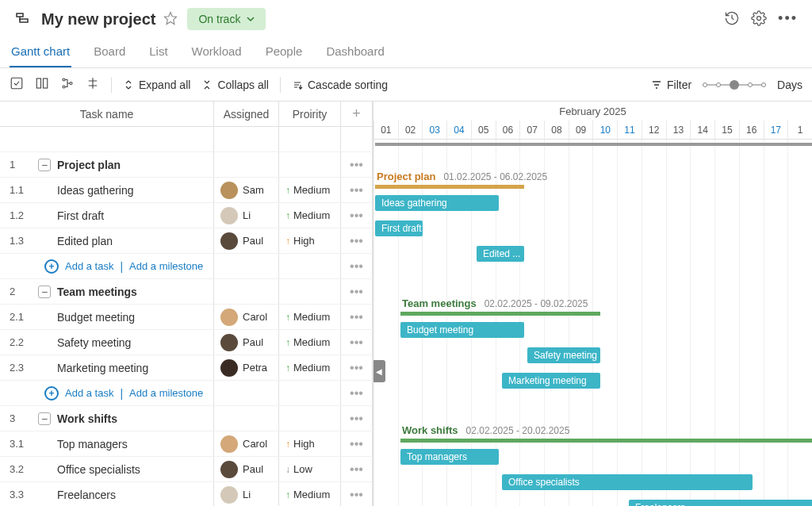 Image resolution: width=812 pixels, height=506 pixels. What do you see at coordinates (89, 165) in the screenshot?
I see `group-name: Project plan` at bounding box center [89, 165].